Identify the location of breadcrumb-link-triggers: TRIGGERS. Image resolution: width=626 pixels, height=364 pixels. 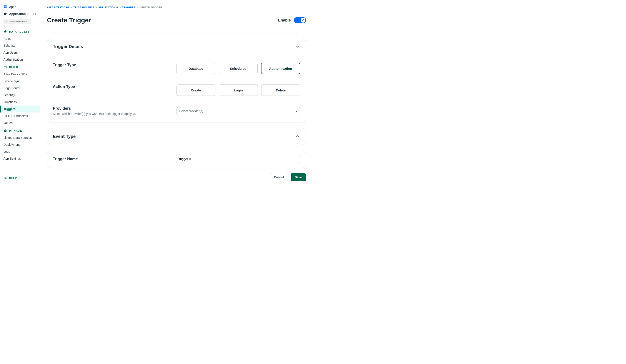
(129, 7).